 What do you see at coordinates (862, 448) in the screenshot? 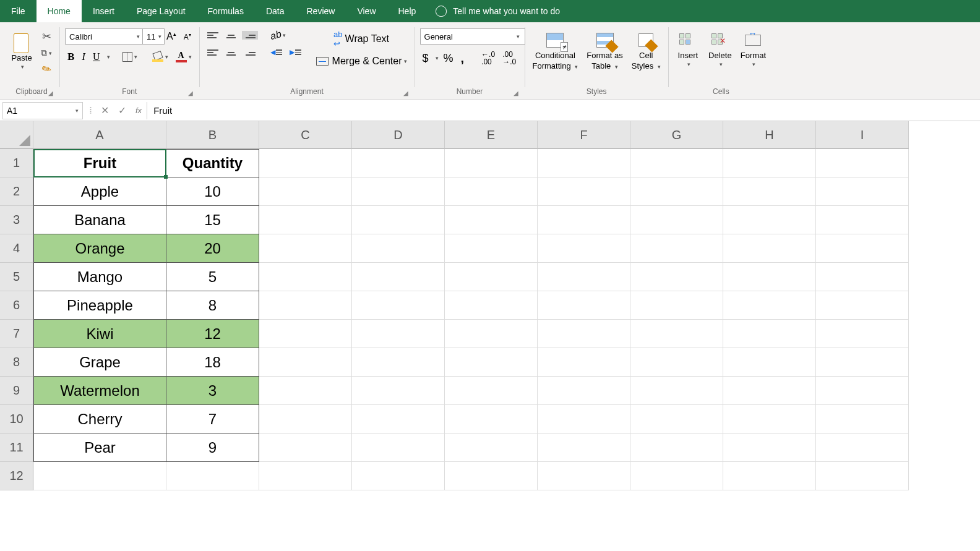
I see `cell-I11` at bounding box center [862, 448].